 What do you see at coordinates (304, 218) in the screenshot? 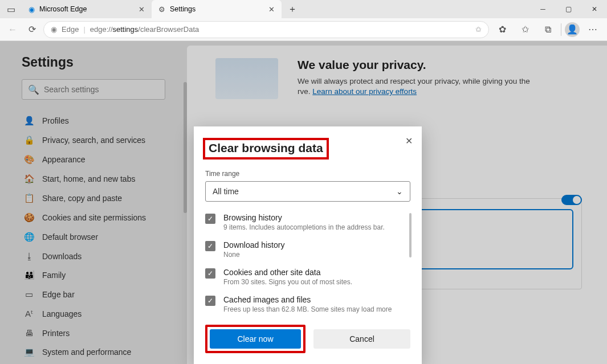
I see `option-label: Browsing history` at bounding box center [304, 218].